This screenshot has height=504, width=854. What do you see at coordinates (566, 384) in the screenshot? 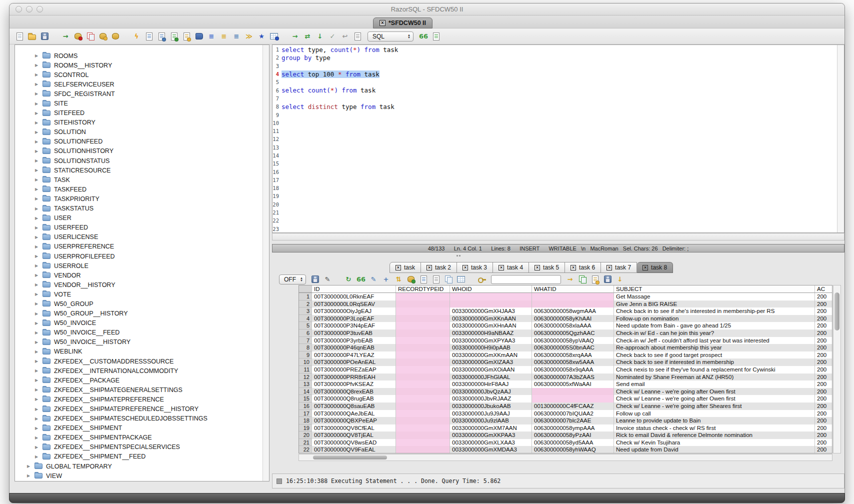
I see `grid-row-13: 1300T3000000PfvKSEAZ0033000000HirF8AAJ00…` at bounding box center [566, 384].